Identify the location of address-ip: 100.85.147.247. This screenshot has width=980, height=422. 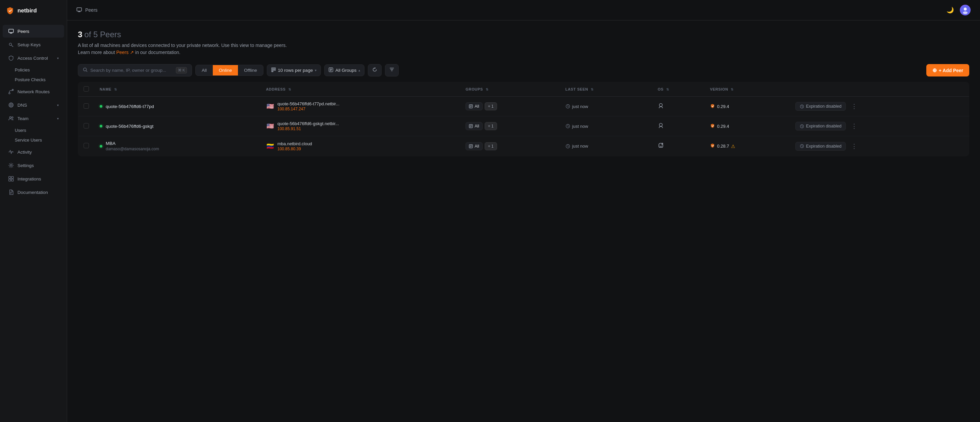
(309, 109).